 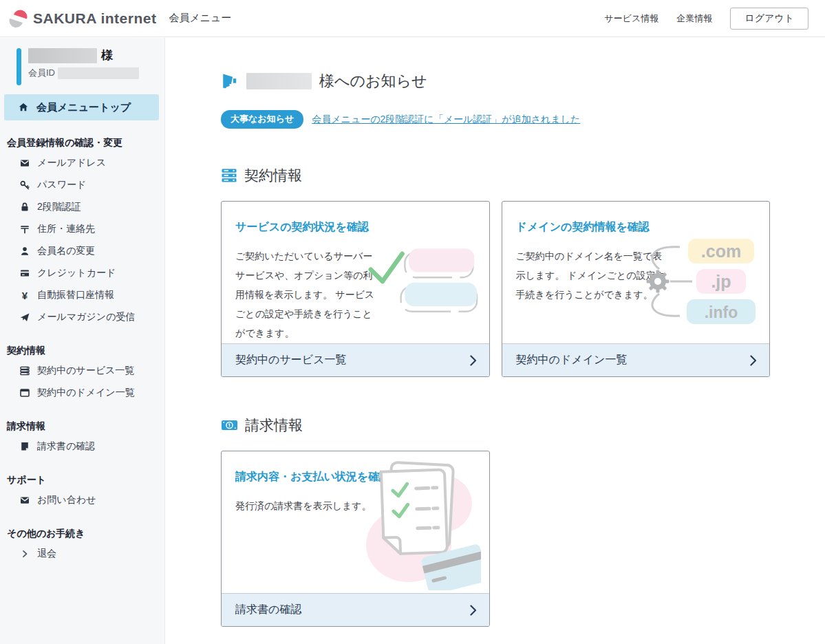 I want to click on megaphone-icon, so click(x=230, y=81).